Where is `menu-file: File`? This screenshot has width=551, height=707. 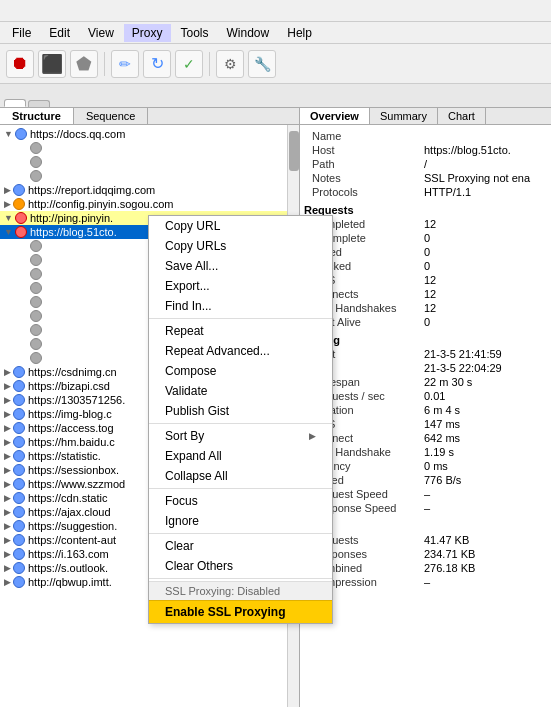
menu-file: File is located at coordinates (22, 33).